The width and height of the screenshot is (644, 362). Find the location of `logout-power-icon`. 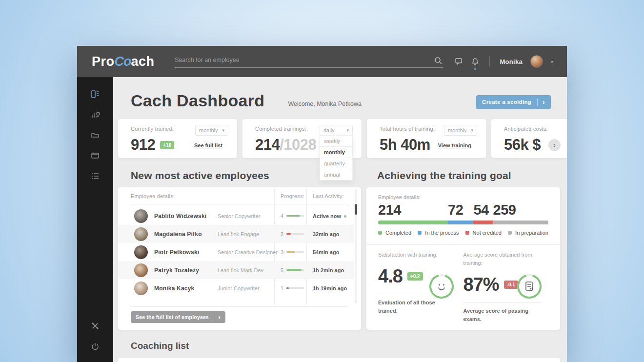

logout-power-icon is located at coordinates (95, 346).